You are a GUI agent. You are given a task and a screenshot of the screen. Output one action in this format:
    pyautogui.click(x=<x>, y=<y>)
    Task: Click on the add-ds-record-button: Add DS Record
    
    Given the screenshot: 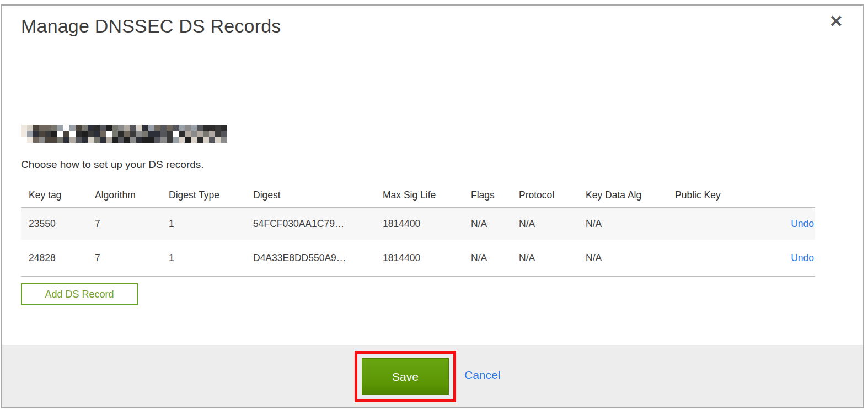 What is the action you would take?
    pyautogui.click(x=79, y=294)
    